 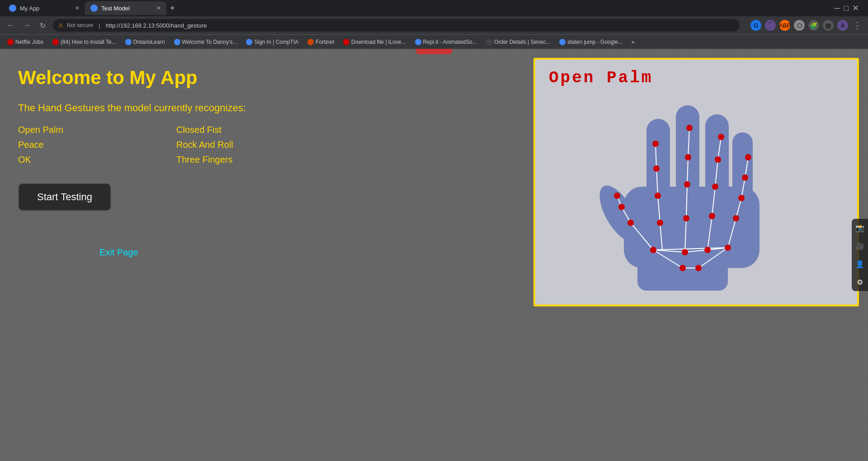 I want to click on close-browser-button: ✕, so click(x=855, y=8).